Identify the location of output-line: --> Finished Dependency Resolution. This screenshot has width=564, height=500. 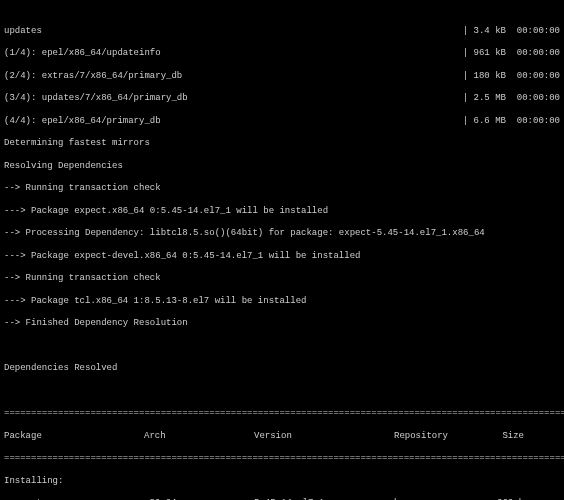
(282, 324).